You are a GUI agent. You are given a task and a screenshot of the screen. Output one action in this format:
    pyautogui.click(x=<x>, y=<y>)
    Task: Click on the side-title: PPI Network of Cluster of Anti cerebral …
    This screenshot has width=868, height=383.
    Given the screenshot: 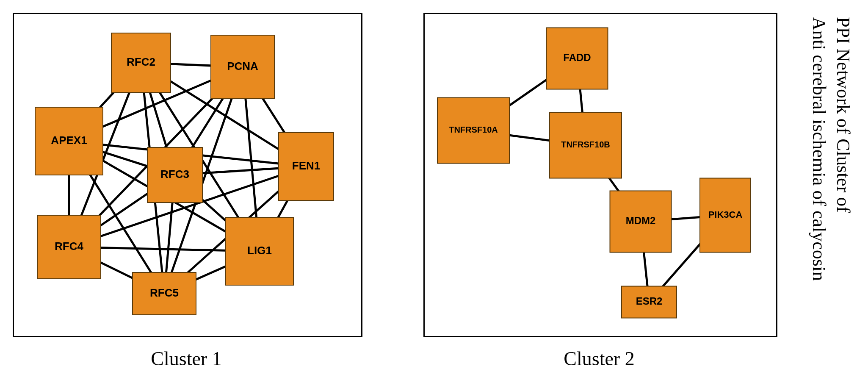 What is the action you would take?
    pyautogui.click(x=821, y=191)
    